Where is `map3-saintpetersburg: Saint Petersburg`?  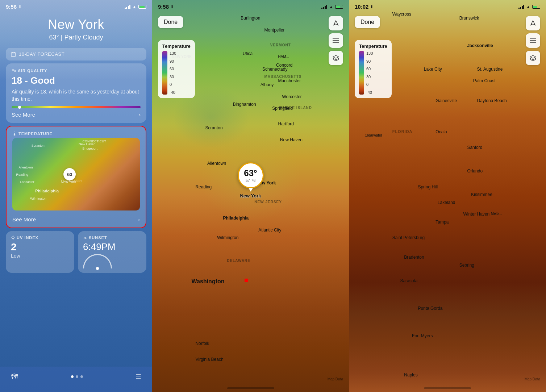 map3-saintpetersburg: Saint Petersburg is located at coordinates (409, 238).